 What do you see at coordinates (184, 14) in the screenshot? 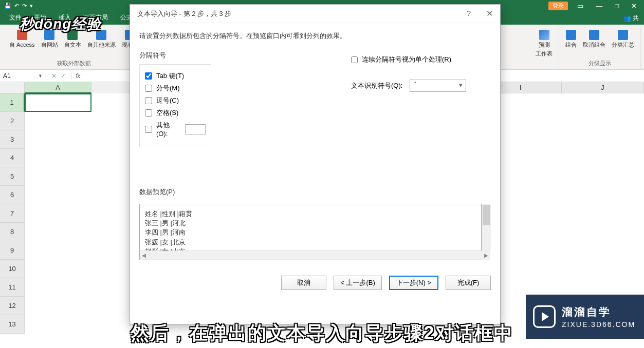
I see `dialog-title: 文本导入向导 - 第 2 步，共 3 步` at bounding box center [184, 14].